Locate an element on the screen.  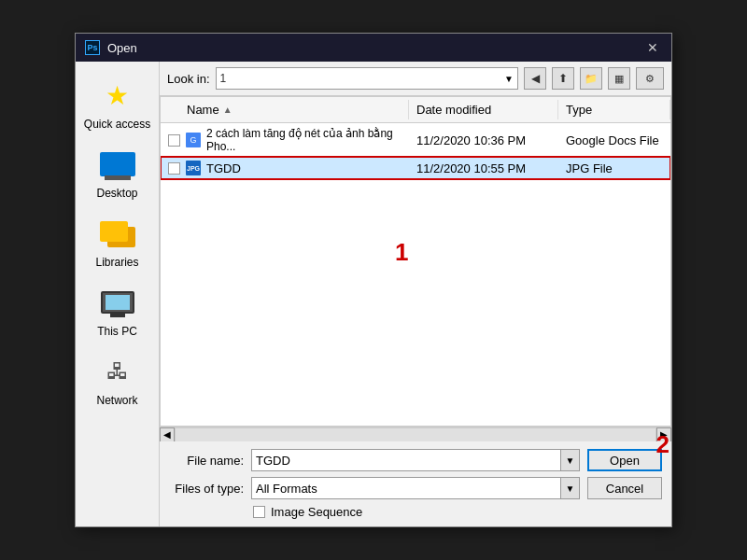
sidebar-label-libraries: Libraries is located at coordinates (117, 262).